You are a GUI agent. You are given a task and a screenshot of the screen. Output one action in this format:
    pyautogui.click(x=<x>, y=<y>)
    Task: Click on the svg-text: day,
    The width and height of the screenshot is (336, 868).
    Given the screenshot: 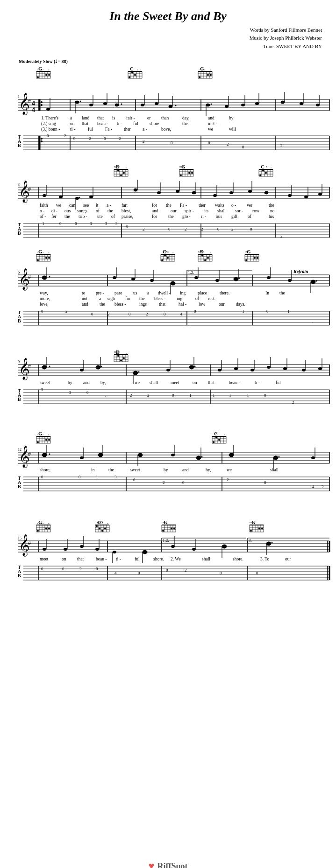 What is the action you would take?
    pyautogui.click(x=186, y=118)
    